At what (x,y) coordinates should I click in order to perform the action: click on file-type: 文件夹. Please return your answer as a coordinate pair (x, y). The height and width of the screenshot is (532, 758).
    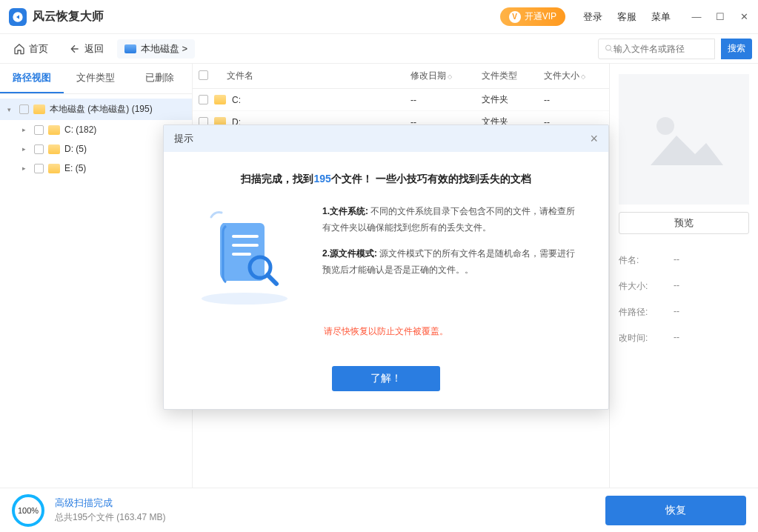
    Looking at the image, I should click on (513, 99).